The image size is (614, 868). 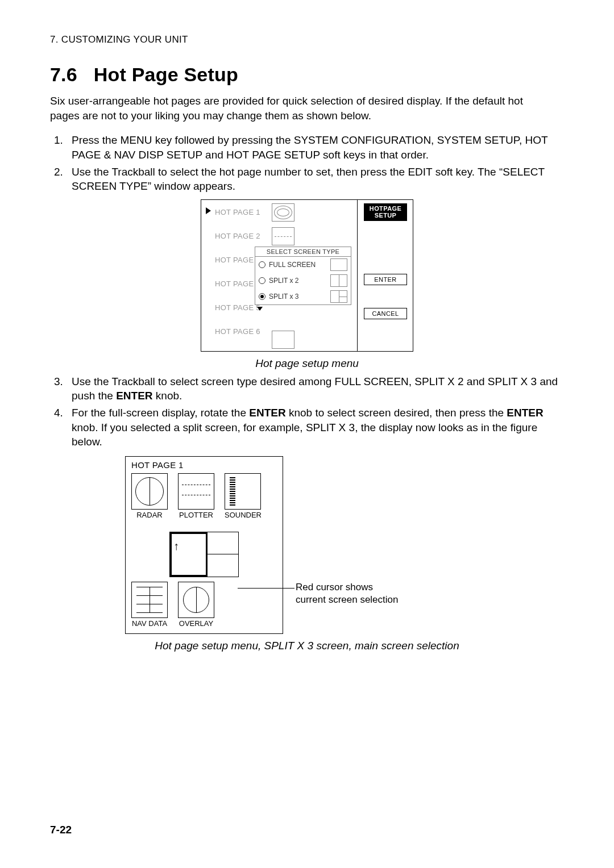 I want to click on step-3: Use the Trackball to select screen type …, so click(x=315, y=389).